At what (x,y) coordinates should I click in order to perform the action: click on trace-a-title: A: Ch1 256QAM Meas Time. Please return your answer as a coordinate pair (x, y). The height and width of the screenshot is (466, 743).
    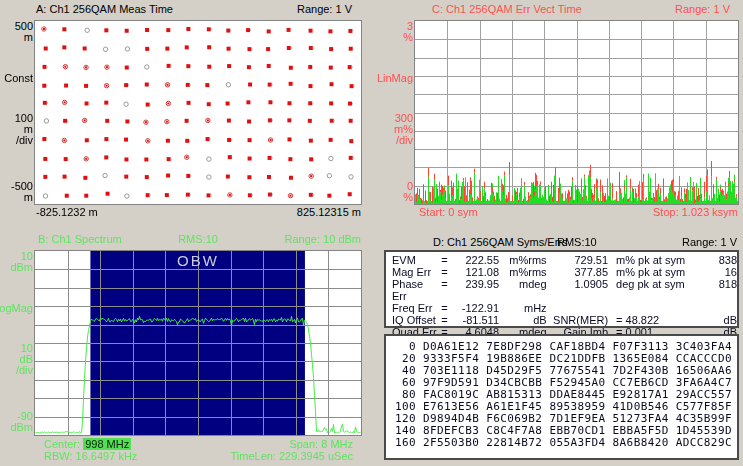
    Looking at the image, I should click on (104, 9).